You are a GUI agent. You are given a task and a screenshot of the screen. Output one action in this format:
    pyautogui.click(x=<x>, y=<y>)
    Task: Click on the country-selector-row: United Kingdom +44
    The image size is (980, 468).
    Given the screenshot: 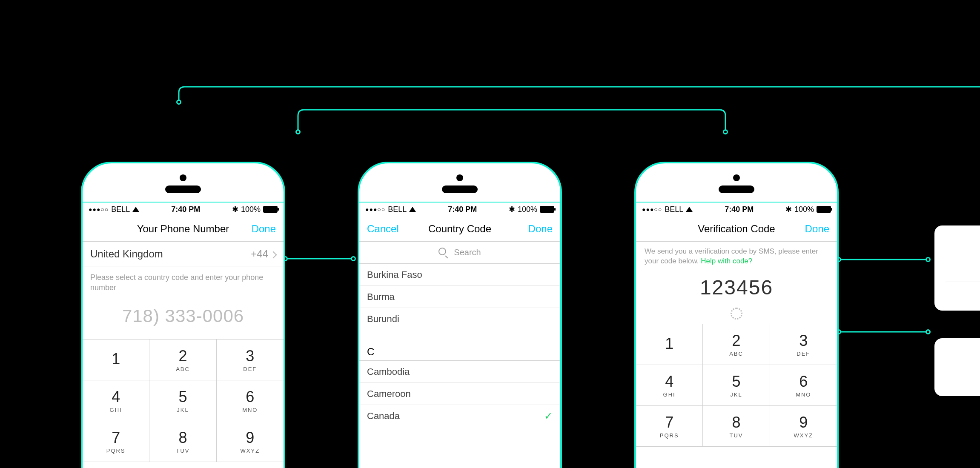 What is the action you would take?
    pyautogui.click(x=183, y=254)
    